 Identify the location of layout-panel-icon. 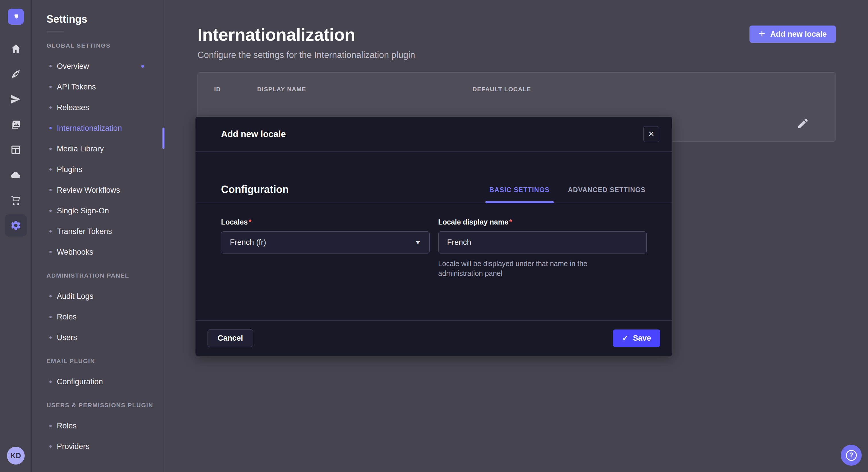
(16, 149).